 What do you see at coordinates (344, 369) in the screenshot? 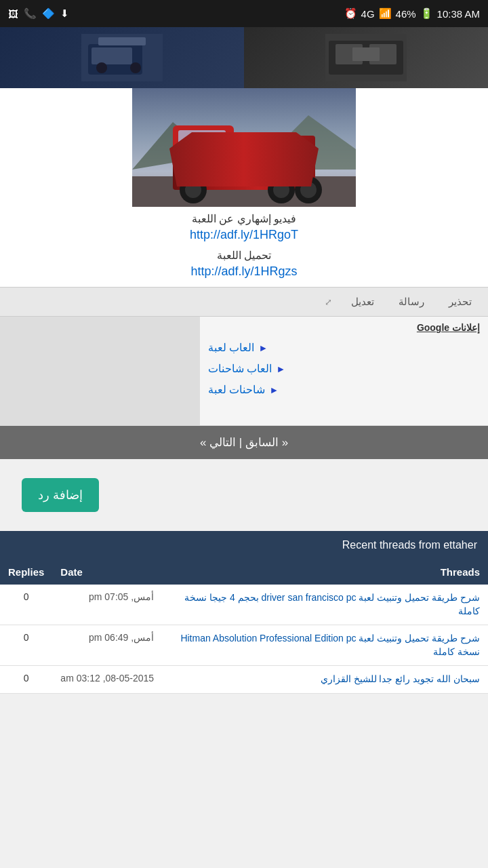
I see `ad-item-2: ► العاب شاحنات` at bounding box center [344, 369].